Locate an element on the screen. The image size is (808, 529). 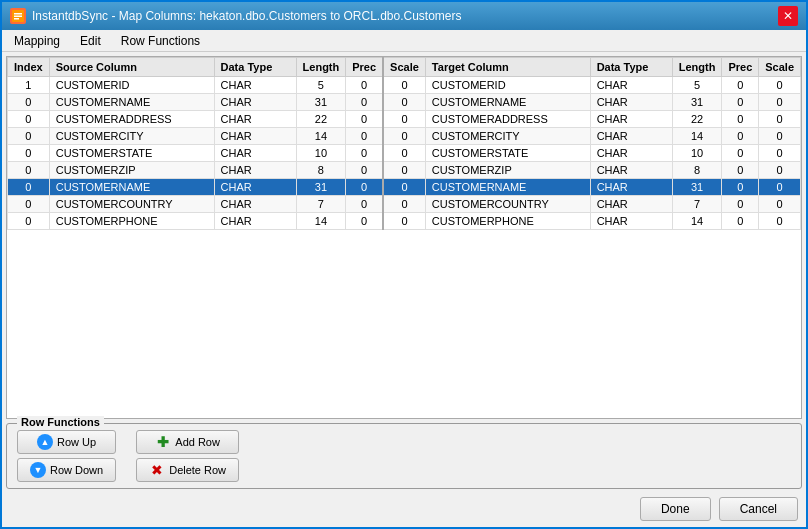
header-source-prec: Prec is located at coordinates (364, 68).